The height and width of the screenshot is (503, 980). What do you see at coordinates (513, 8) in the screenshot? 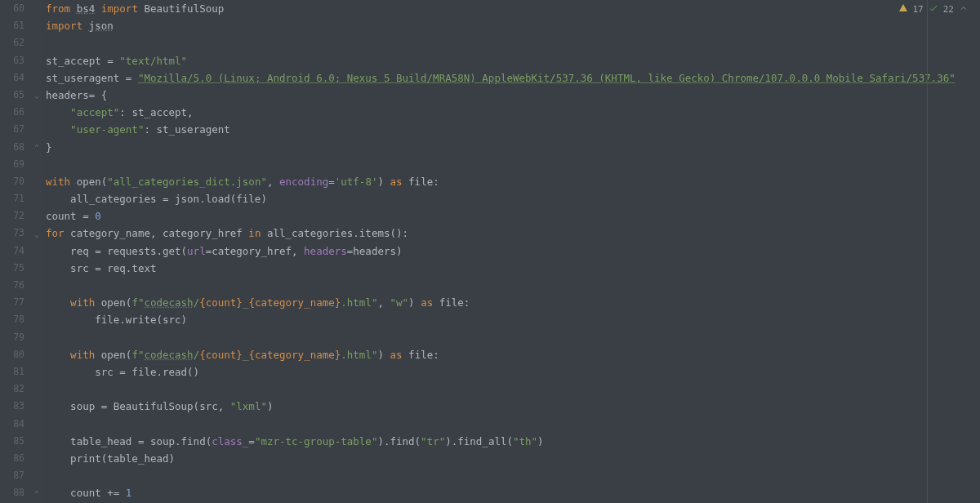
I see `code-line: from bs4 import BeautifulSoup` at bounding box center [513, 8].